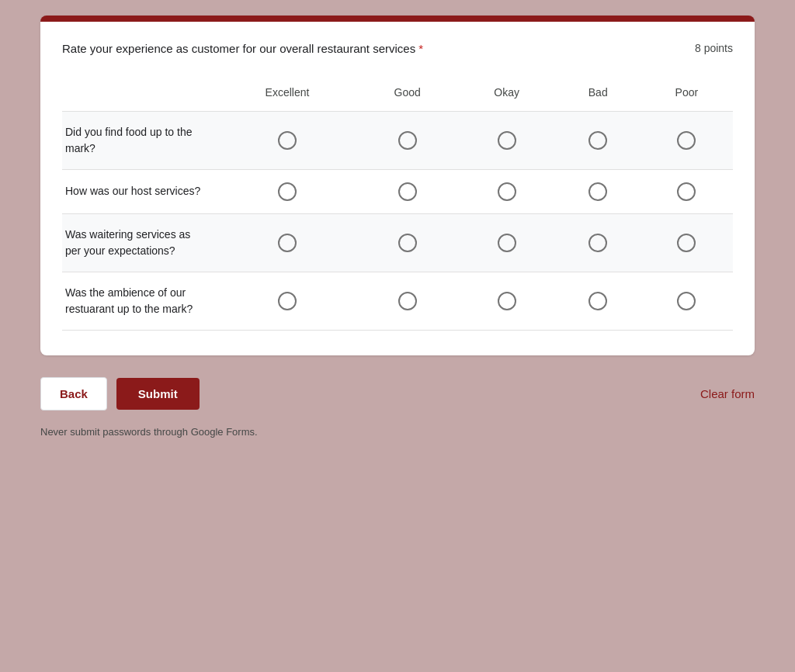 The width and height of the screenshot is (795, 672). I want to click on radio-bad-row4, so click(598, 301).